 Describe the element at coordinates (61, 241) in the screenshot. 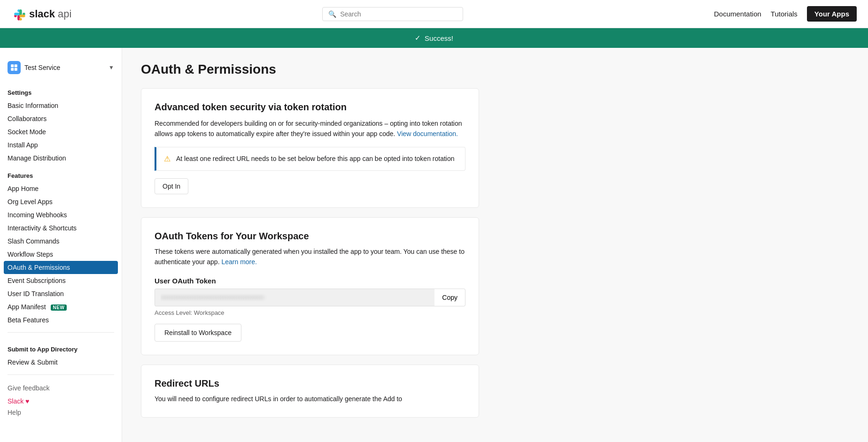

I see `sidebar-item-slash-commands: Slash Commands` at that location.